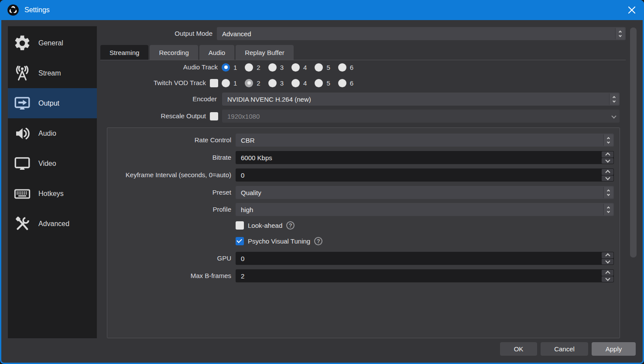 The width and height of the screenshot is (644, 364). Describe the element at coordinates (51, 194) in the screenshot. I see `sidebar-item-label: Hotkeys` at that location.